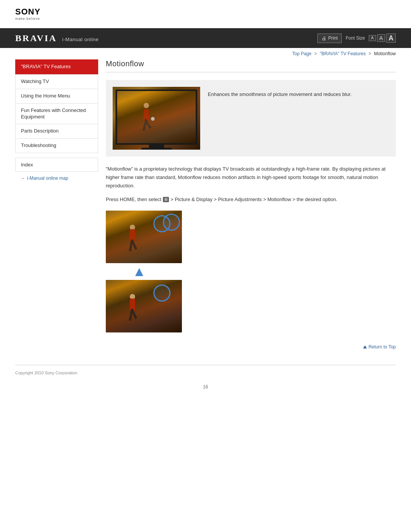  Describe the element at coordinates (81, 40) in the screenshot. I see `imanual-subtitle: i-Manual online` at that location.